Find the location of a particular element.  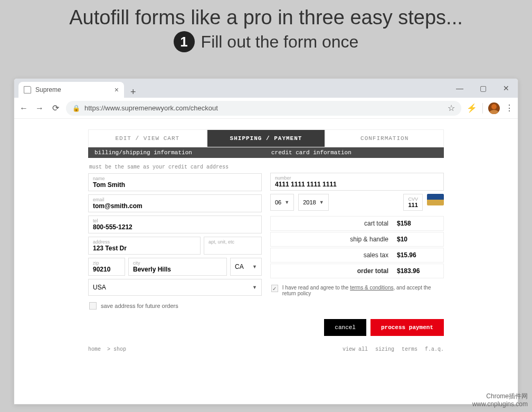

watermark: Chrome插件网 www.cnplugins.com is located at coordinates (500, 400).